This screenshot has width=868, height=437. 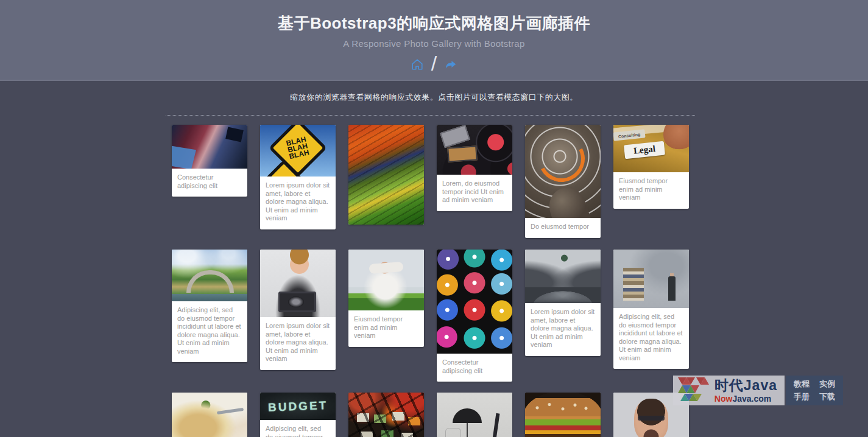 What do you see at coordinates (651, 167) in the screenshot?
I see `gallery-card: Consulting Legal Eiusmod tempor enim ad …` at bounding box center [651, 167].